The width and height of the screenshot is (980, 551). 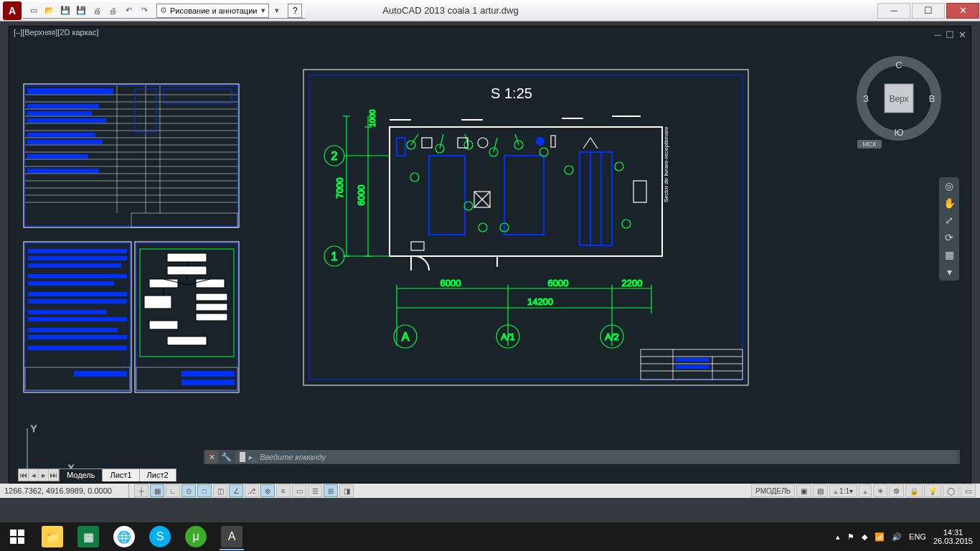 I want to click on command-line: ✕ 🔧 ▸_ Введите команду, so click(x=582, y=457).